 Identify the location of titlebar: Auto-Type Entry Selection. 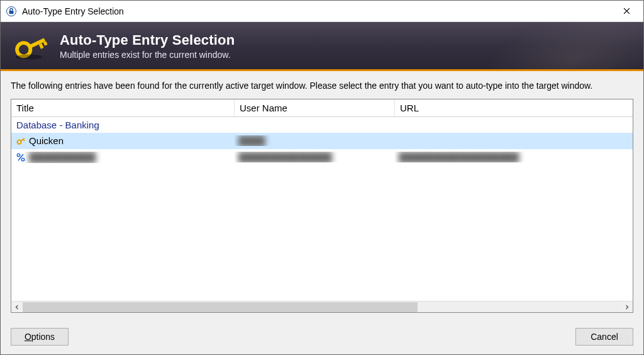
(322, 11).